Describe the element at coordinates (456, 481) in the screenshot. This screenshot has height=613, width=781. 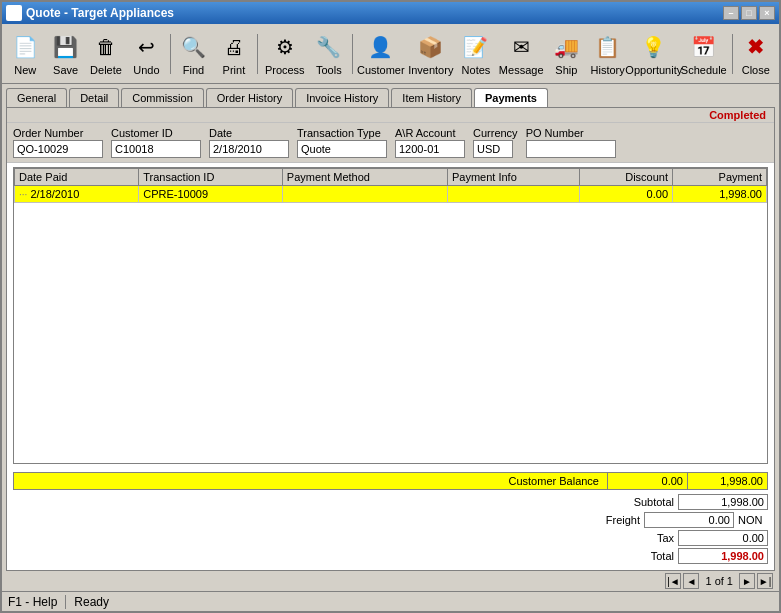
I see `customer-balance-label: Customer Balance` at that location.